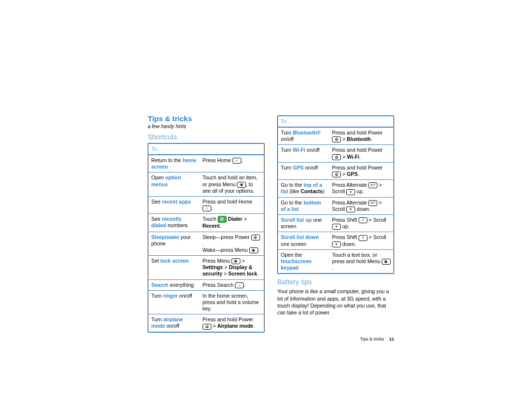 The height and width of the screenshot is (411, 532). Describe the element at coordinates (222, 219) in the screenshot. I see `dialer-icon: ✆` at that location.